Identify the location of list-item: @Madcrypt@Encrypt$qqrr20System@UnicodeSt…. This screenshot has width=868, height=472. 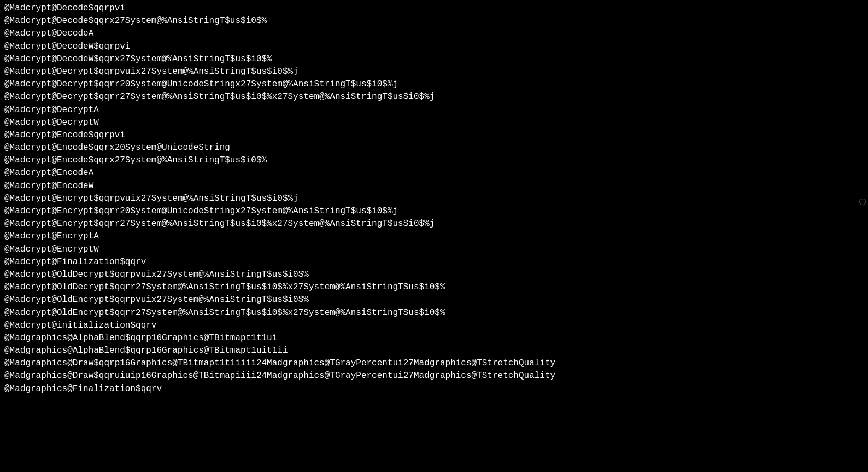
(434, 211).